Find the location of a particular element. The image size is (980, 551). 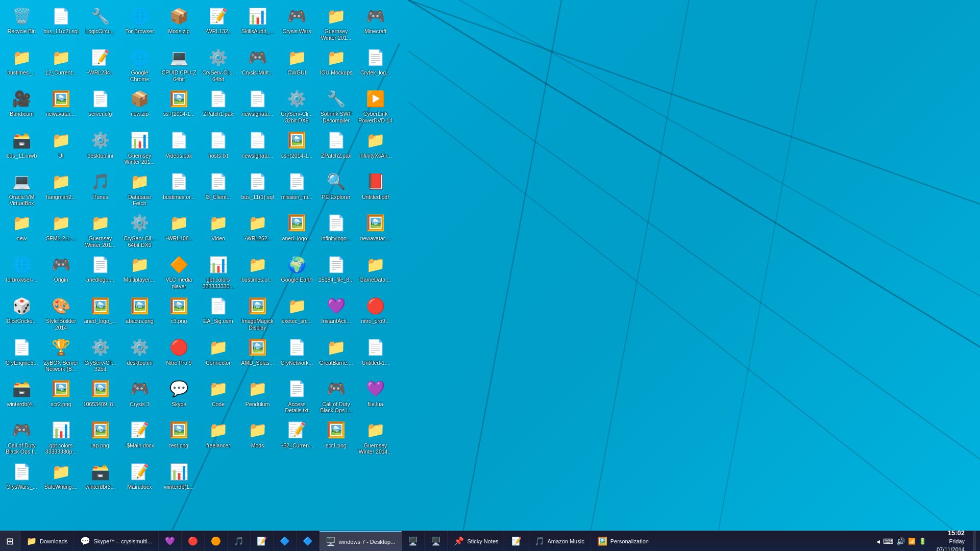

chevron-icon: ◂ is located at coordinates (878, 541).